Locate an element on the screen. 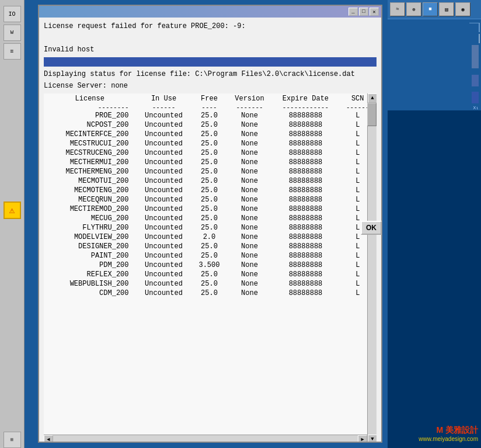  sep-4: ------- is located at coordinates (249, 107).